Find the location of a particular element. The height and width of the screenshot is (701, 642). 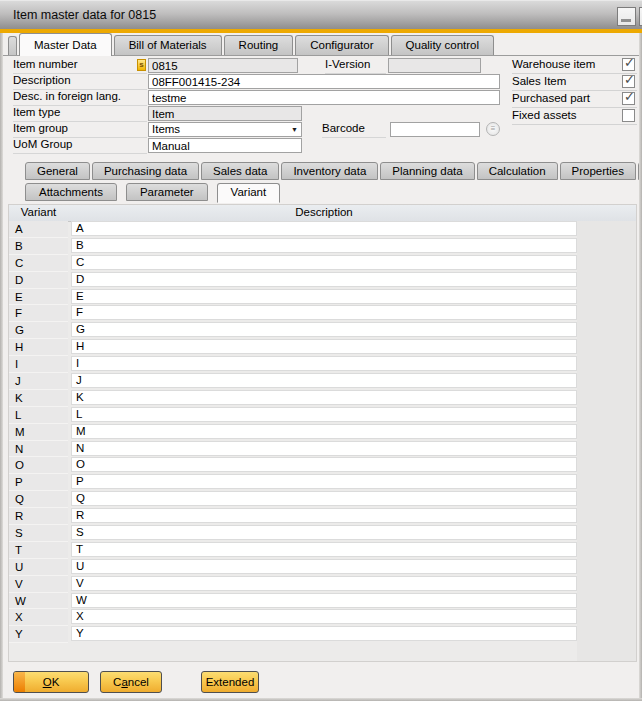

checkbox-warehouse-item: ✓ is located at coordinates (628, 64).